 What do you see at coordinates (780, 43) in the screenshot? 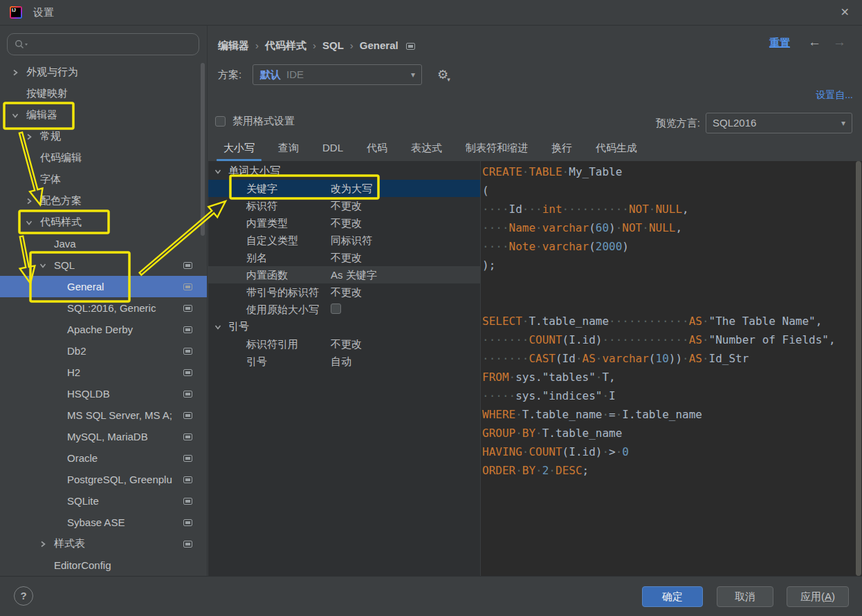
I see `reset-link: 重置` at bounding box center [780, 43].